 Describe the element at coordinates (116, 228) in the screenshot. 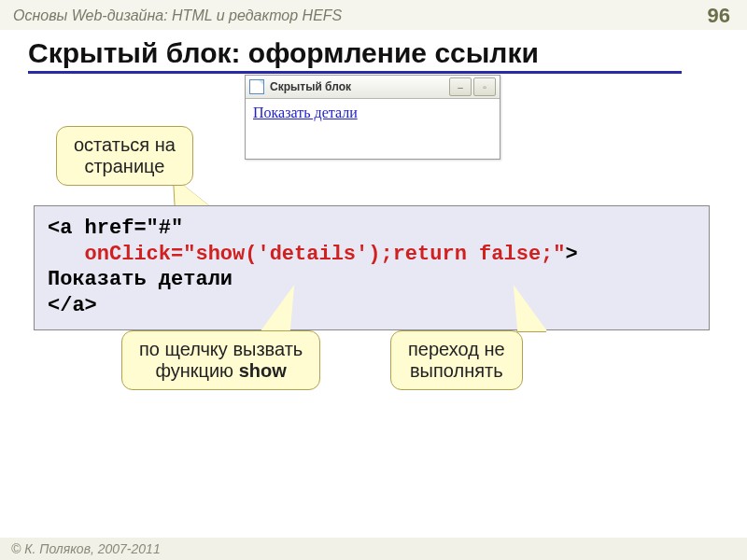

I see `code-line: <a href="#"` at that location.